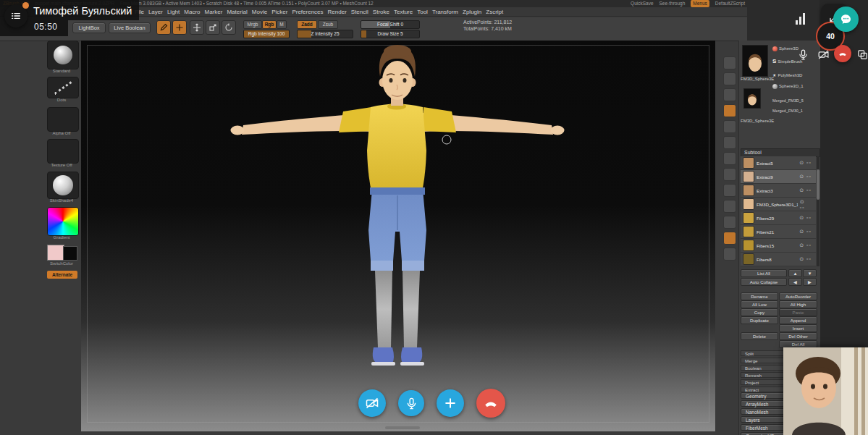 The height and width of the screenshot is (435, 868). What do you see at coordinates (174, 12) in the screenshot?
I see `menu-light: Light` at bounding box center [174, 12].